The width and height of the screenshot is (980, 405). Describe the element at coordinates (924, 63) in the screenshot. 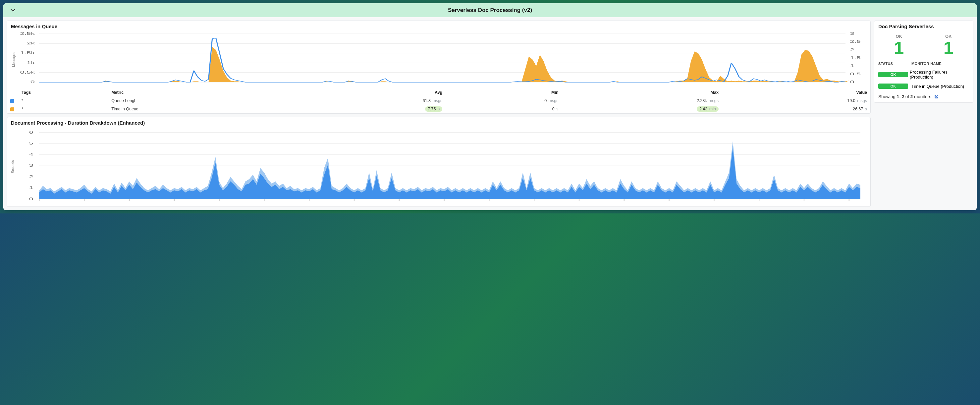

I see `monitor-list-header: STATUS MONITOR NAME` at that location.